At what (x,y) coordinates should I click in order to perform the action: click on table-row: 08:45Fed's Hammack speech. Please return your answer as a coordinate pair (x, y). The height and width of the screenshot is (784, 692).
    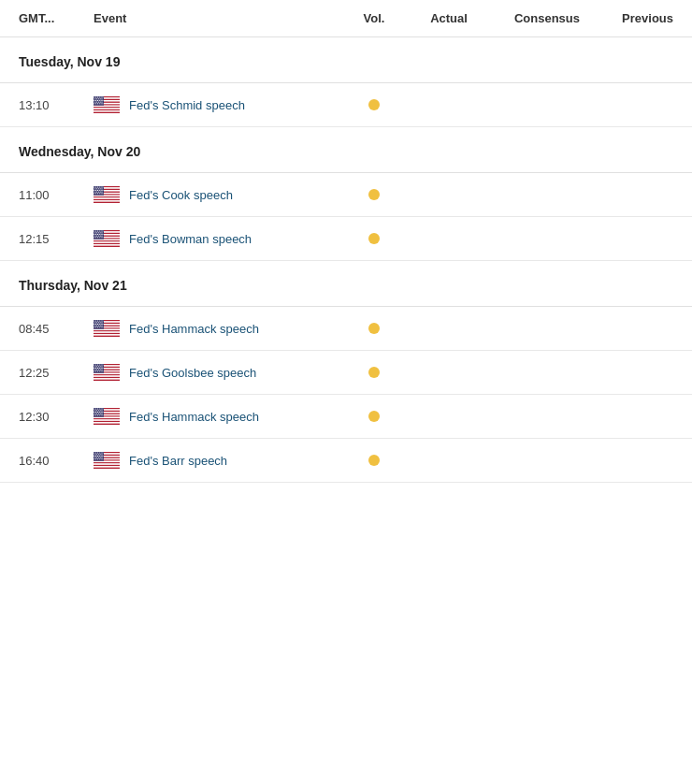
    Looking at the image, I should click on (346, 329).